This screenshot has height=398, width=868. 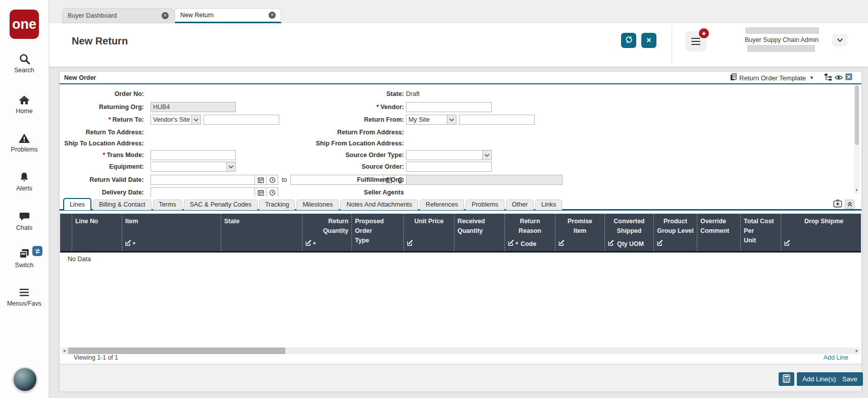 I want to click on subtab-lines: Lines, so click(x=77, y=204).